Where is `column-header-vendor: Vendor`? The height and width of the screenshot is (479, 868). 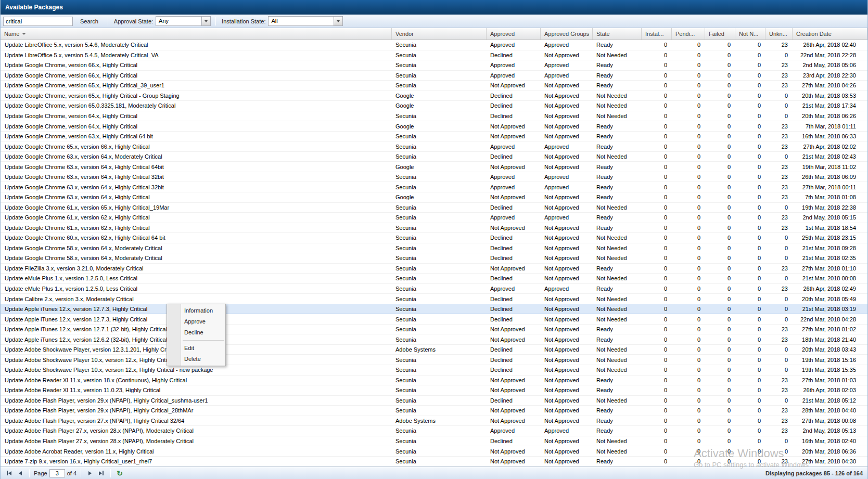 column-header-vendor: Vendor is located at coordinates (439, 34).